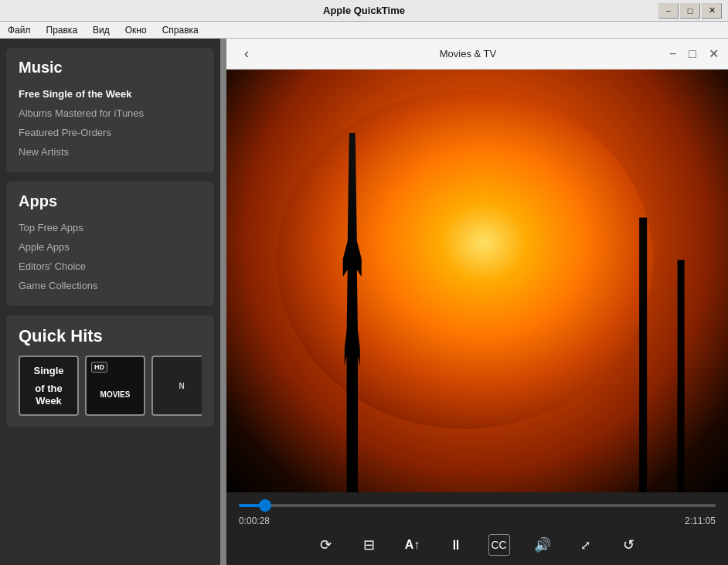 The height and width of the screenshot is (565, 728). I want to click on menu-view: Вид, so click(101, 30).